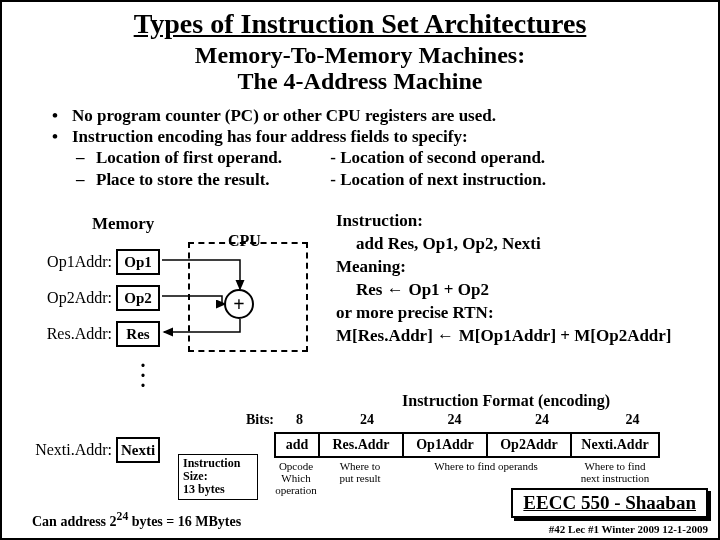 This screenshot has height=540, width=720. What do you see at coordinates (100, 450) in the screenshot?
I see `mem-row-nexti: Nexti.Addr: Nexti` at bounding box center [100, 450].